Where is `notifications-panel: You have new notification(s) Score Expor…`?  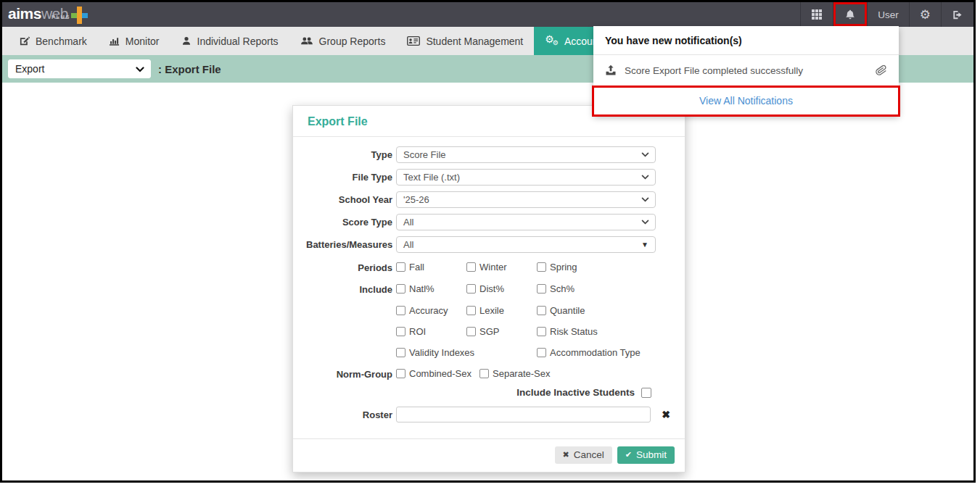
notifications-panel: You have new notification(s) Score Expor… is located at coordinates (746, 71).